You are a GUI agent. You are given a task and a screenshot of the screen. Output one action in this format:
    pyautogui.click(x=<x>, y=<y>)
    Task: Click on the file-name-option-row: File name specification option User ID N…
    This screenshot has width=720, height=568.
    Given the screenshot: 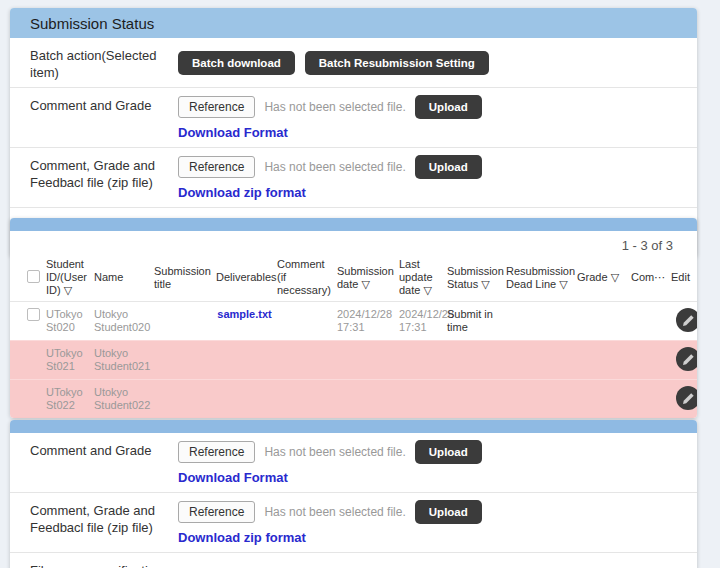 What is the action you would take?
    pyautogui.click(x=354, y=560)
    